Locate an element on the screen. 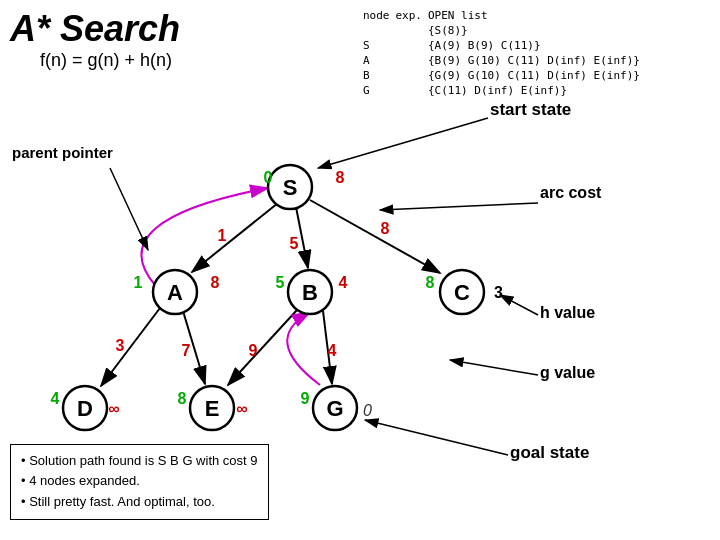 The width and height of the screenshot is (720, 540). g-value-arrow is located at coordinates (494, 368).